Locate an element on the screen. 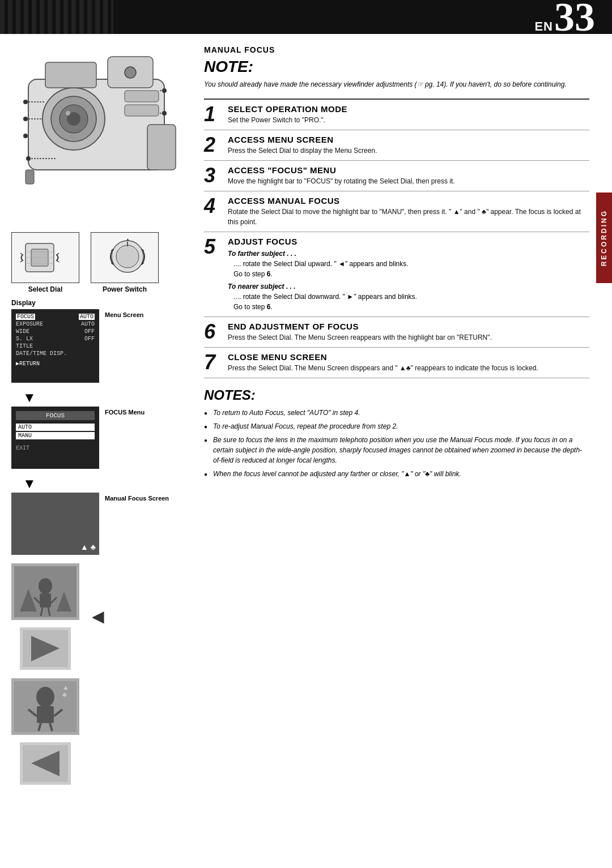  step-2-title: ACCESS MENU SCREEN is located at coordinates (409, 139).